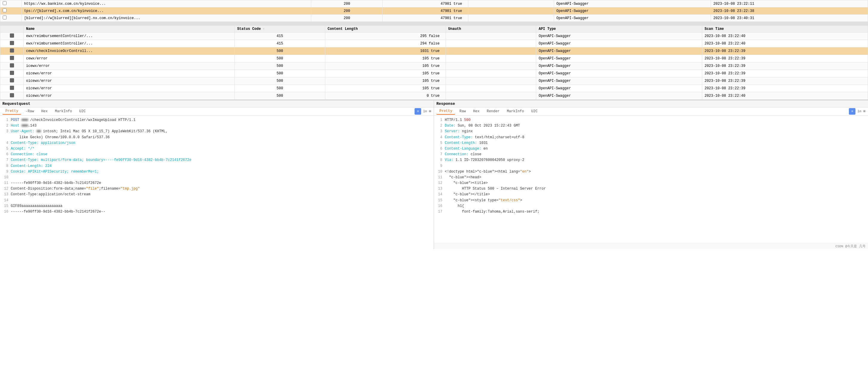 The image size is (868, 390). I want to click on line-text: <!doctype html>"c-blue"><html lang="en">, so click(488, 172).